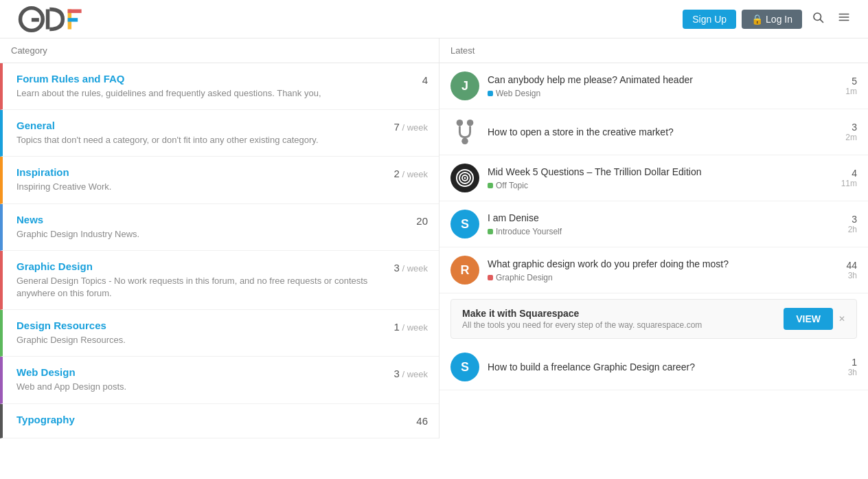  What do you see at coordinates (617, 325) in the screenshot?
I see `ad-desc: All the tools you need for every step of…` at bounding box center [617, 325].